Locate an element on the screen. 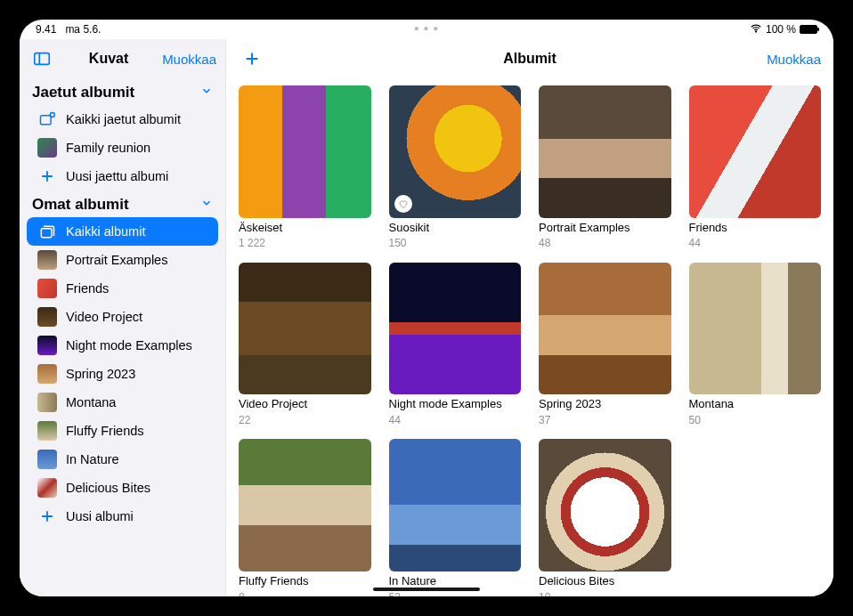  sidebar-item-album: Fluffy Friends is located at coordinates (123, 431).